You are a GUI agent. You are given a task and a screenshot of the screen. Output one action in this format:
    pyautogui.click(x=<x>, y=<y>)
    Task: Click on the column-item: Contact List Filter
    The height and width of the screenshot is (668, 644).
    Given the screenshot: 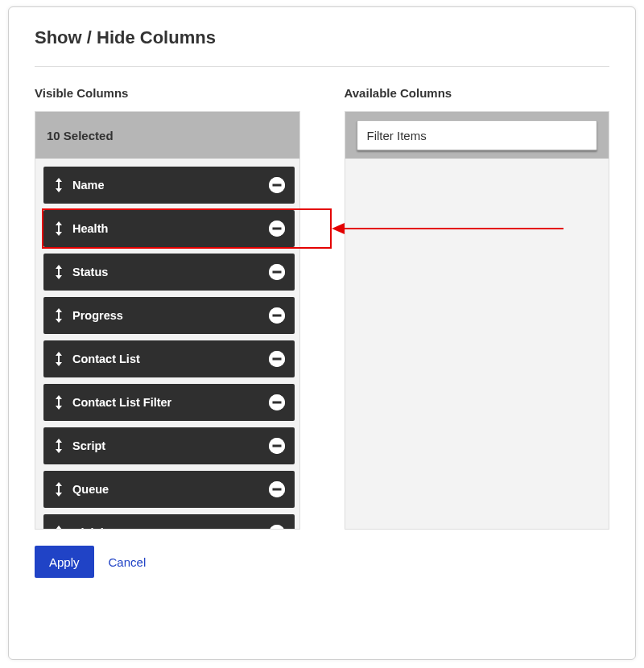 What is the action you would take?
    pyautogui.click(x=169, y=402)
    